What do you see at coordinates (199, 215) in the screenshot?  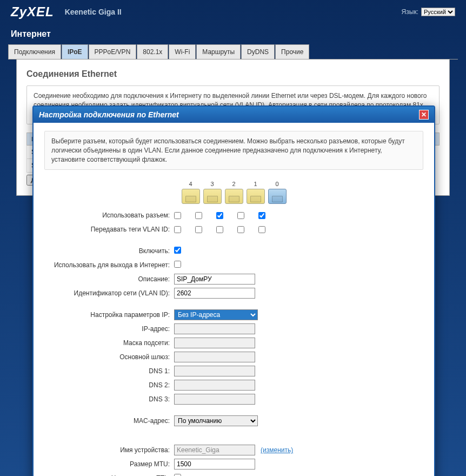 I see `use-port-3-checkbox` at bounding box center [199, 215].